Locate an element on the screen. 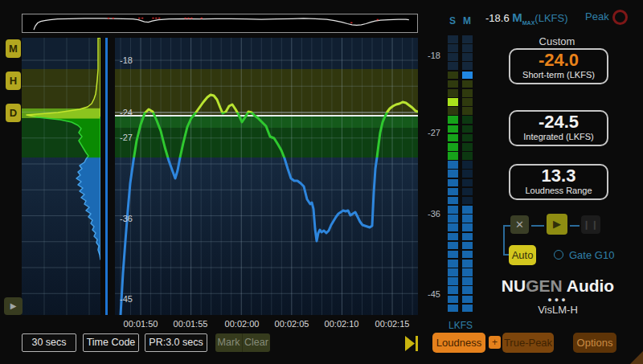 The height and width of the screenshot is (364, 643). mmax-value: -18.6 is located at coordinates (498, 18).